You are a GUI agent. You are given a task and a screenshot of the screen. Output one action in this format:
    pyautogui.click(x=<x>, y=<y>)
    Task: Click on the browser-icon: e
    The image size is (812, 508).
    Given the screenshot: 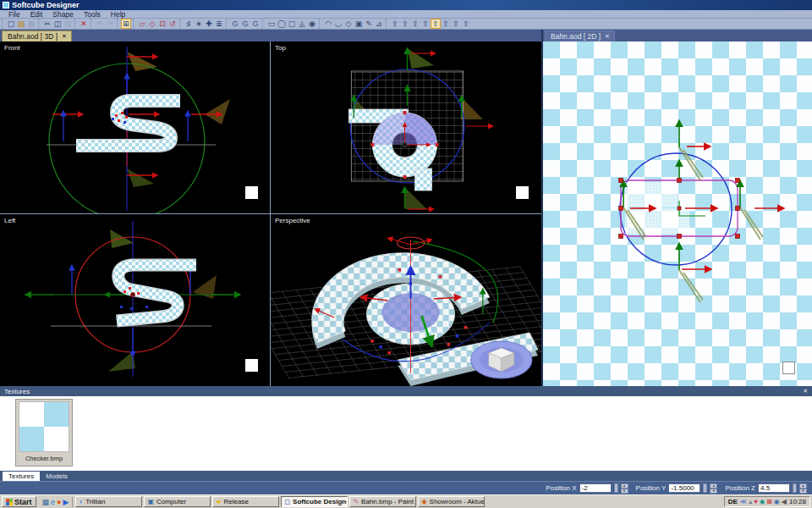 What is the action you would take?
    pyautogui.click(x=52, y=502)
    